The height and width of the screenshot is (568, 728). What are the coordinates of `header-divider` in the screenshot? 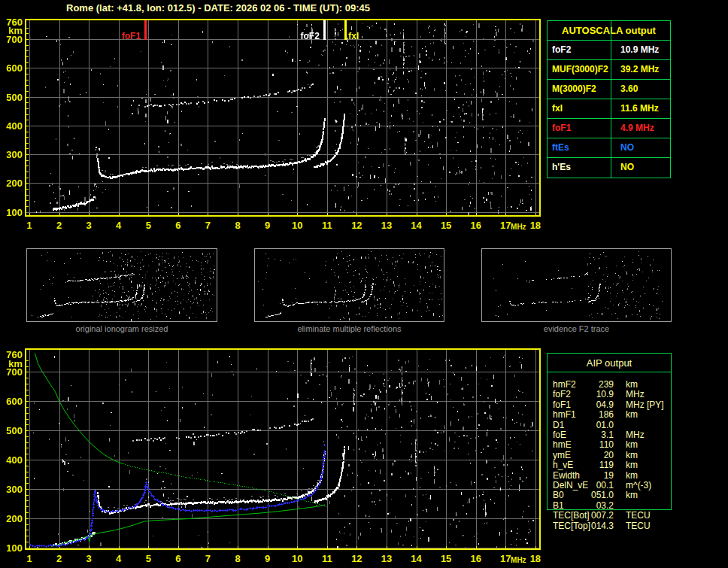 It's located at (609, 372).